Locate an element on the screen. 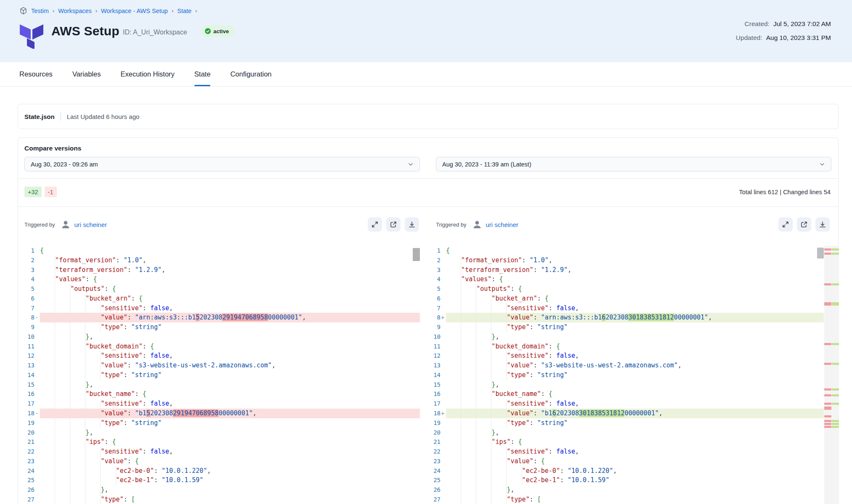 This screenshot has width=852, height=504. line-number: 5 is located at coordinates (29, 289).